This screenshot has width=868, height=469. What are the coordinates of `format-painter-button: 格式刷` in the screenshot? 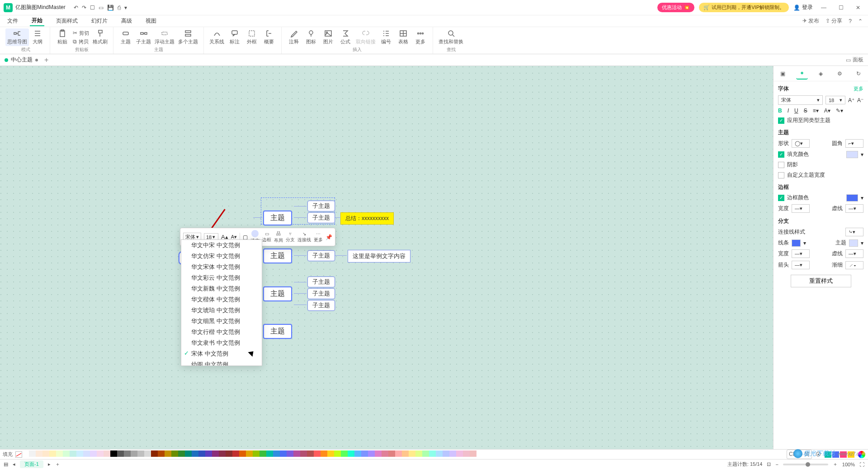 It's located at (100, 37).